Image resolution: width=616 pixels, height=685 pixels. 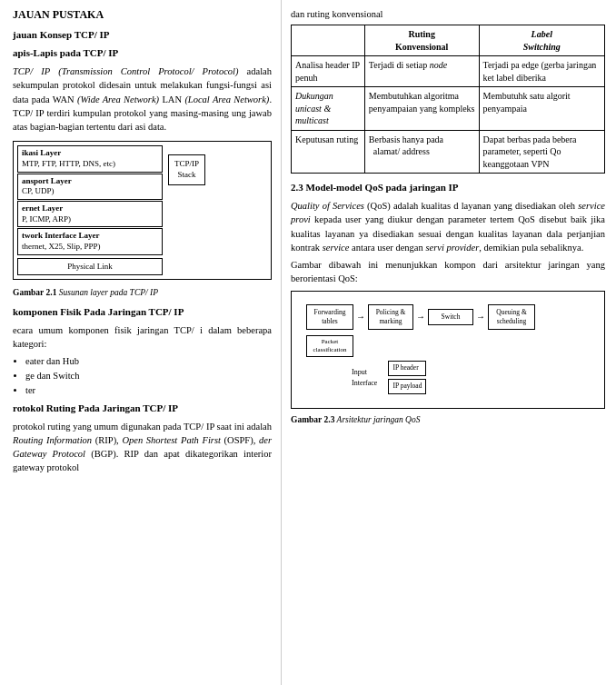 What do you see at coordinates (448, 350) in the screenshot?
I see `qos-architecture-diagram: Forwardingtables → Policing &marking → S…` at bounding box center [448, 350].